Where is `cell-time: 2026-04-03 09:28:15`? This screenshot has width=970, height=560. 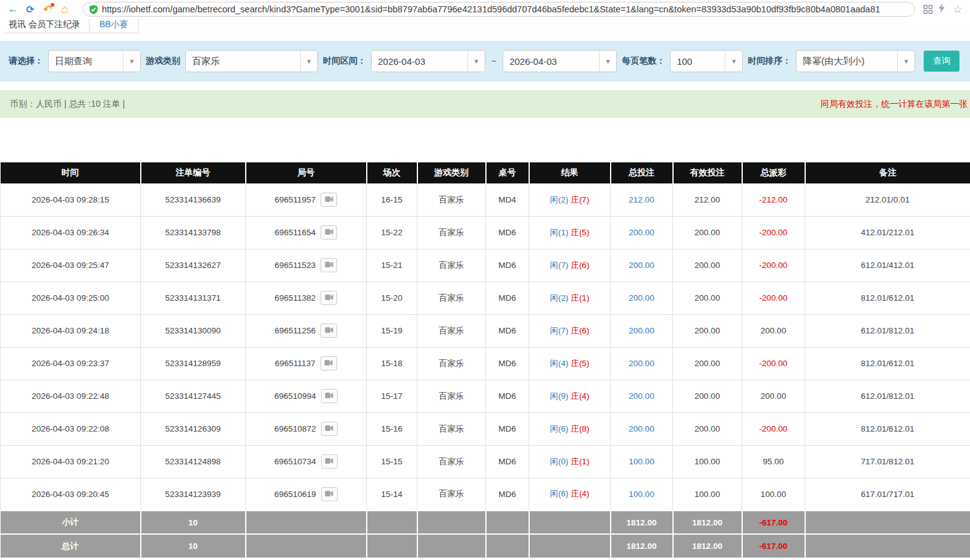 cell-time: 2026-04-03 09:28:15 is located at coordinates (70, 200).